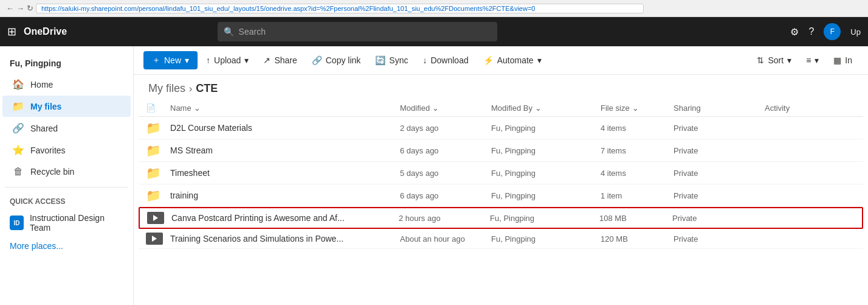  Describe the element at coordinates (501, 108) in the screenshot. I see `file-list-header: 📄 Name ⌄ Modified ⌄ Modified By ⌄ File s…` at that location.